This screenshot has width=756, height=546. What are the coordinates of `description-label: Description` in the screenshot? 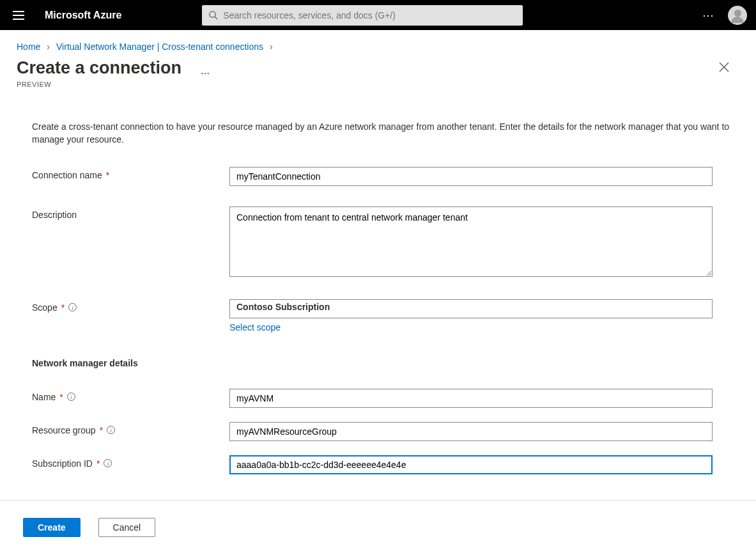 It's located at (130, 214).